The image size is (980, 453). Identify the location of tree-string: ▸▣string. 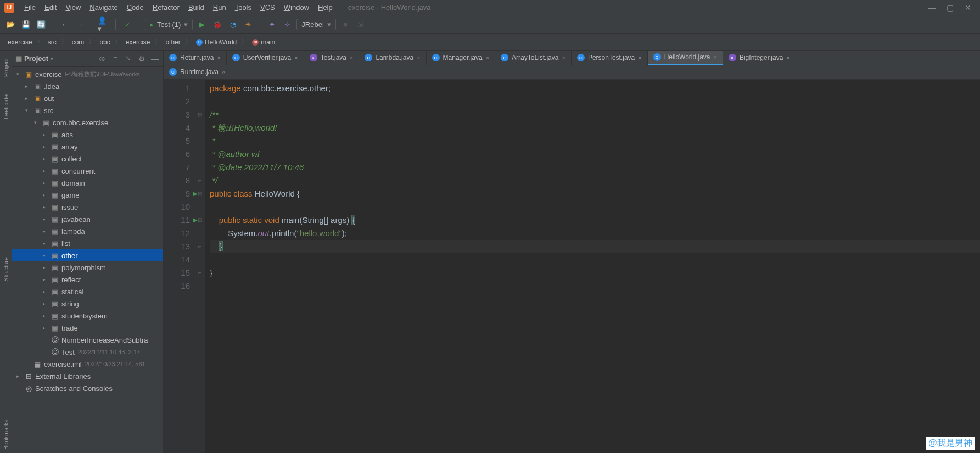
(88, 304).